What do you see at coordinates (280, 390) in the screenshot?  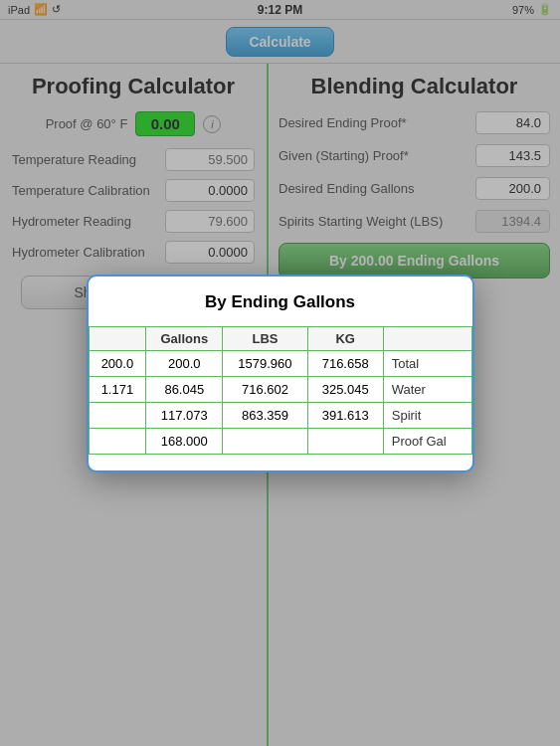 I see `results-table: Gallons LBS KG 200.0 200.0 1579.960 716.…` at bounding box center [280, 390].